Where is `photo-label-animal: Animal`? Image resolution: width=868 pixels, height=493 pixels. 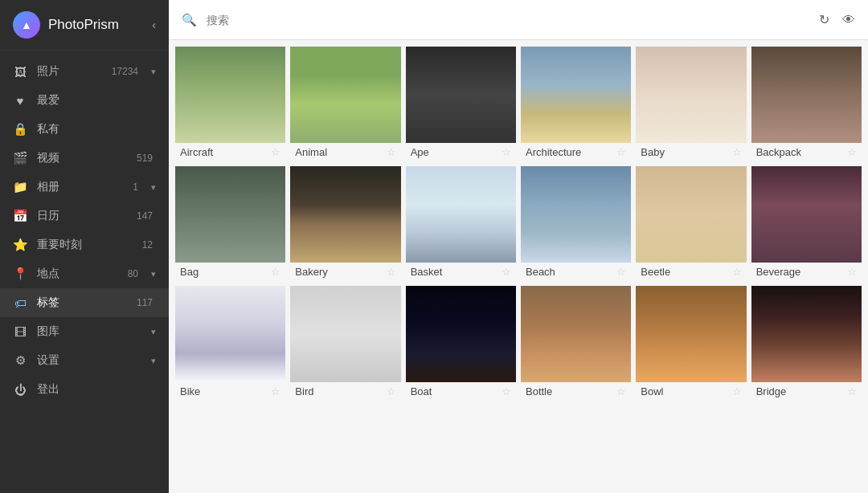
photo-label-animal: Animal is located at coordinates (311, 153).